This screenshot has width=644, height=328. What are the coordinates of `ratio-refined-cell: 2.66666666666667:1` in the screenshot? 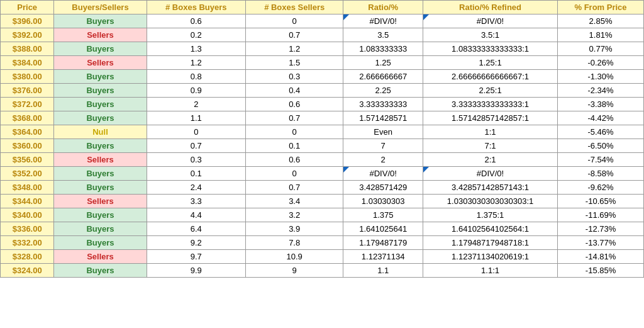 It's located at (490, 77).